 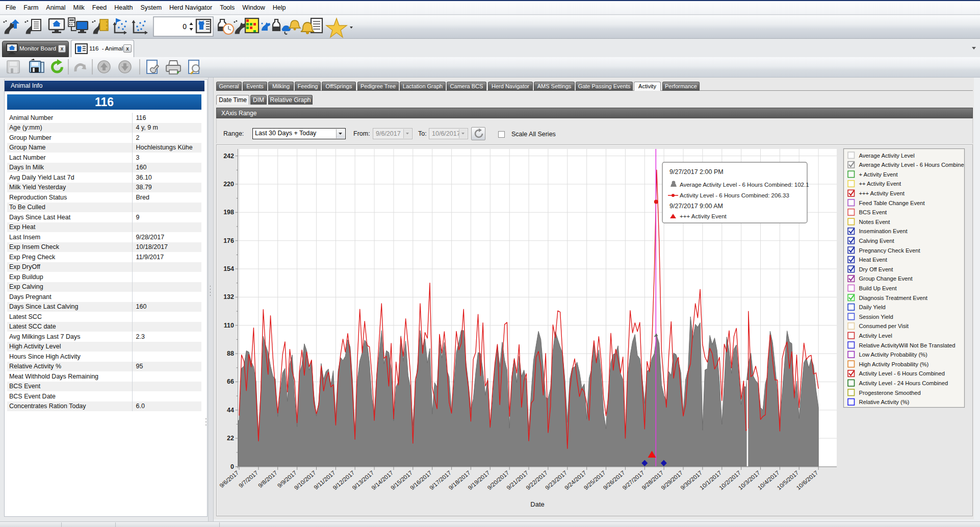 I want to click on svg-text:Activity Level - 6 Hours Combi: Activity Level - 6 Hours Combined: 206.3…, so click(x=734, y=195).